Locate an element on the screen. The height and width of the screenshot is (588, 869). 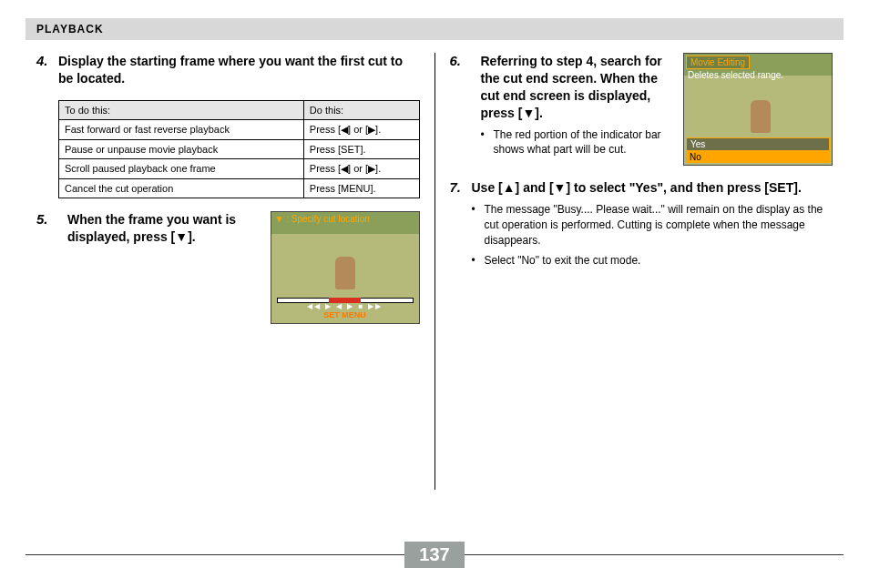
screenshot-movie-editing: Movie Editing Deletes selected range. Ye… is located at coordinates (758, 109).